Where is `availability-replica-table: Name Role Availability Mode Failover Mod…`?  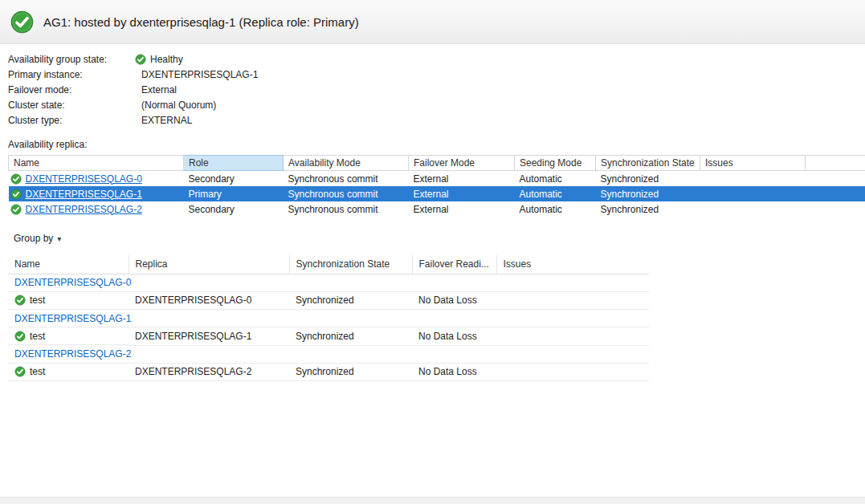 availability-replica-table: Name Role Availability Mode Failover Mod… is located at coordinates (437, 186).